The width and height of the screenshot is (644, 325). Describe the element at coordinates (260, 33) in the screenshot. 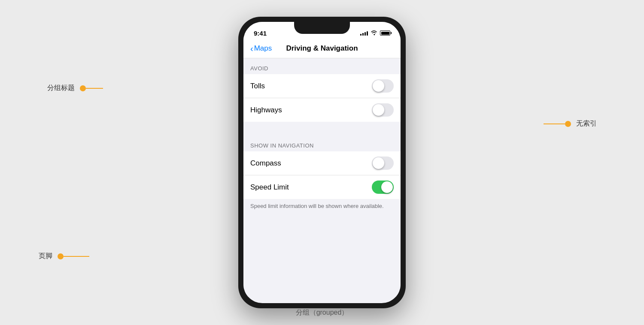

I see `status-time: 9:41` at that location.